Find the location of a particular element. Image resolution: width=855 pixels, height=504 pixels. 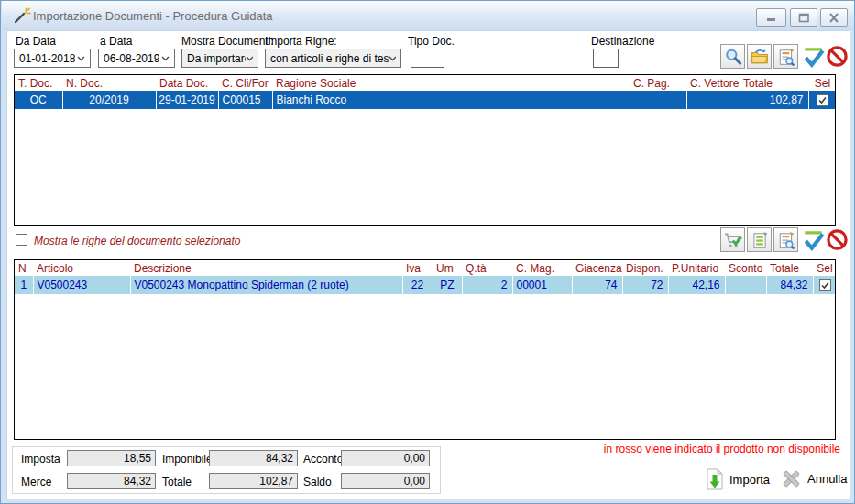

annulla-button-label: Annulla is located at coordinates (827, 478).